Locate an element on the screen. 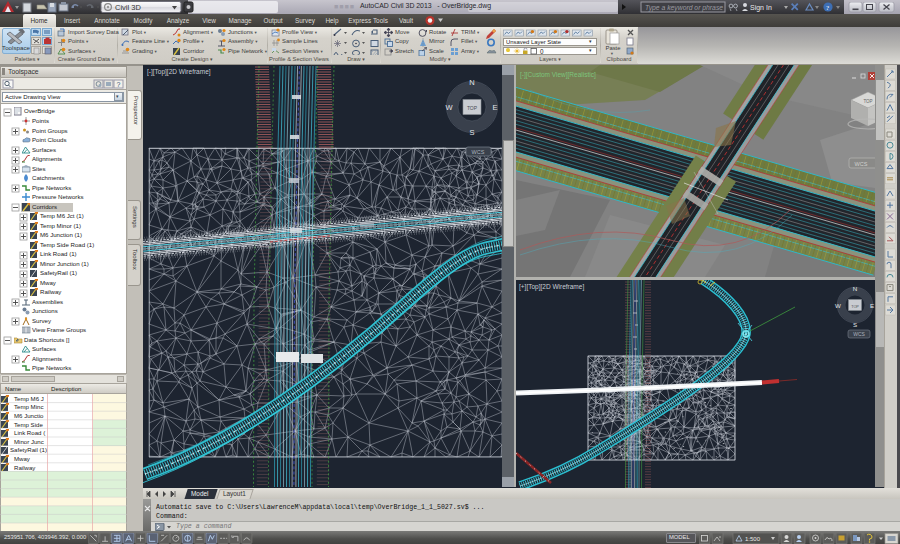 The height and width of the screenshot is (544, 900). svg-text: 1:500 is located at coordinates (753, 539).